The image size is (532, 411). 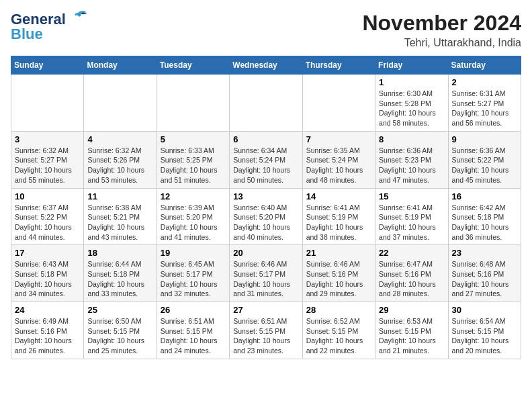 I want to click on col-header-thursday: Thursday, so click(x=339, y=66).